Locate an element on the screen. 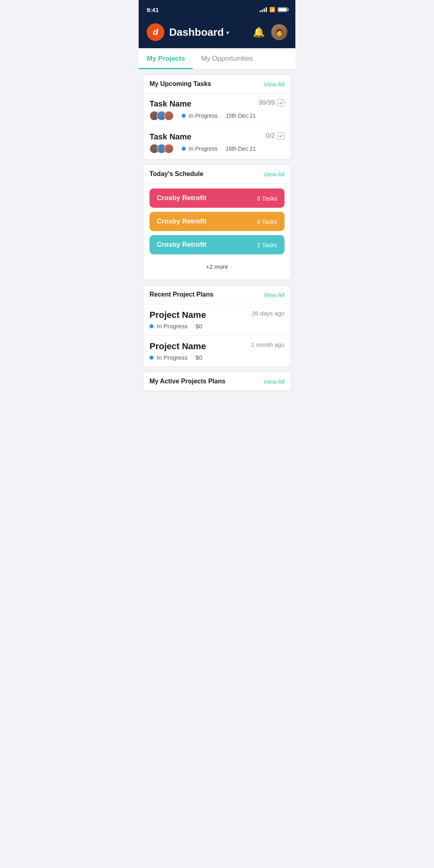  recent-projects-view-all: View All is located at coordinates (274, 295).